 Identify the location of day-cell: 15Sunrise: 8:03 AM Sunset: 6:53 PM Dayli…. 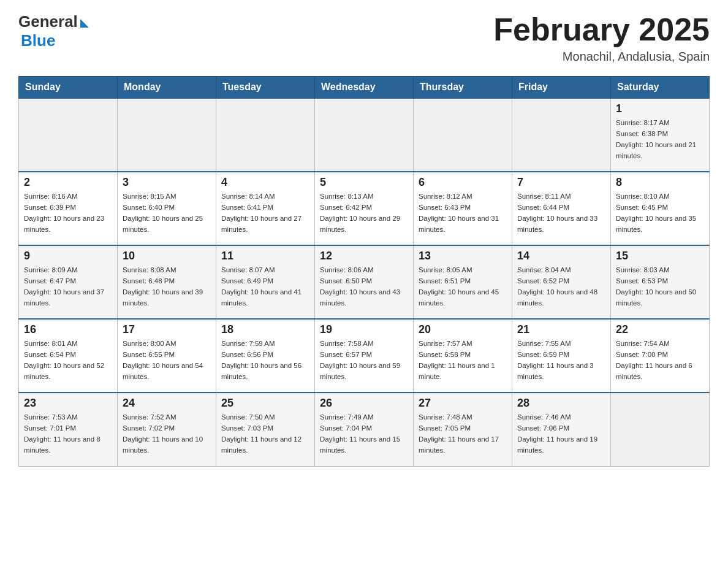
(661, 282).